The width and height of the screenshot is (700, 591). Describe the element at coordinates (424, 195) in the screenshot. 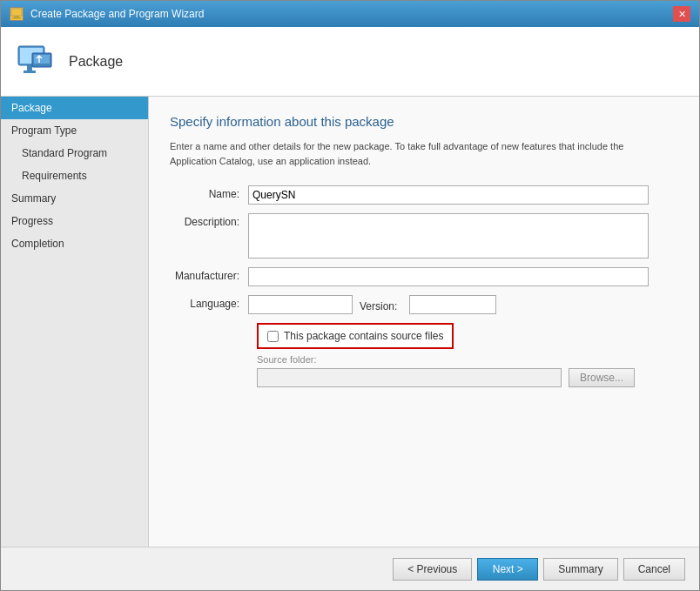

I see `name-row: Name:` at that location.